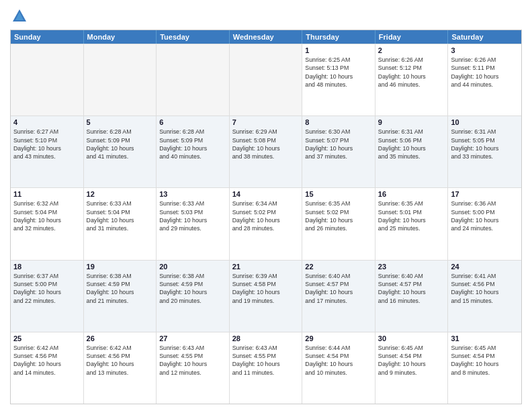 This screenshot has width=532, height=411. Describe the element at coordinates (412, 37) in the screenshot. I see `header-day-friday: Friday` at that location.